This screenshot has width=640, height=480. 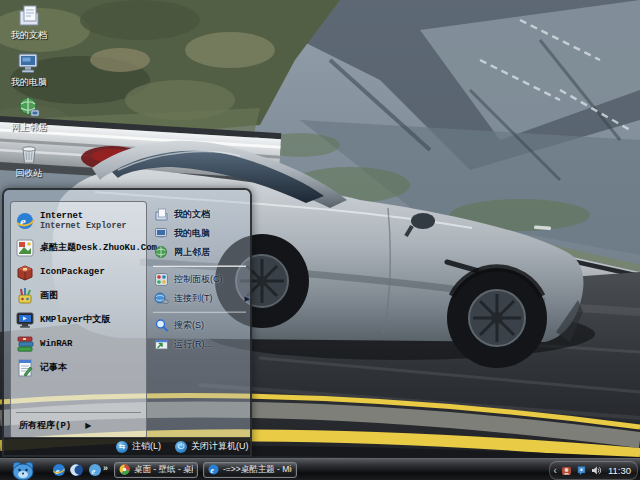 What do you see at coordinates (29, 108) in the screenshot?
I see `network-places-icon` at bounding box center [29, 108].